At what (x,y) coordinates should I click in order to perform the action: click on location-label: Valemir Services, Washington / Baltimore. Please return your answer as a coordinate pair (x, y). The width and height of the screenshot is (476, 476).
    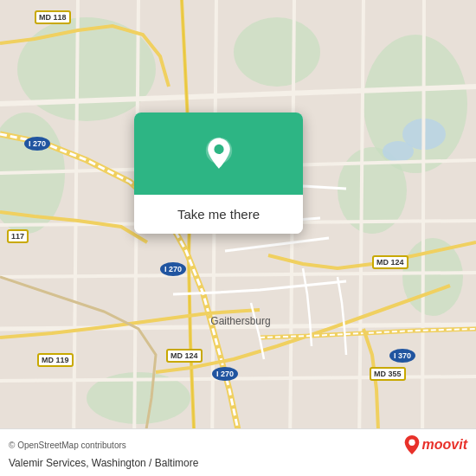
    Looking at the image, I should click on (238, 463).